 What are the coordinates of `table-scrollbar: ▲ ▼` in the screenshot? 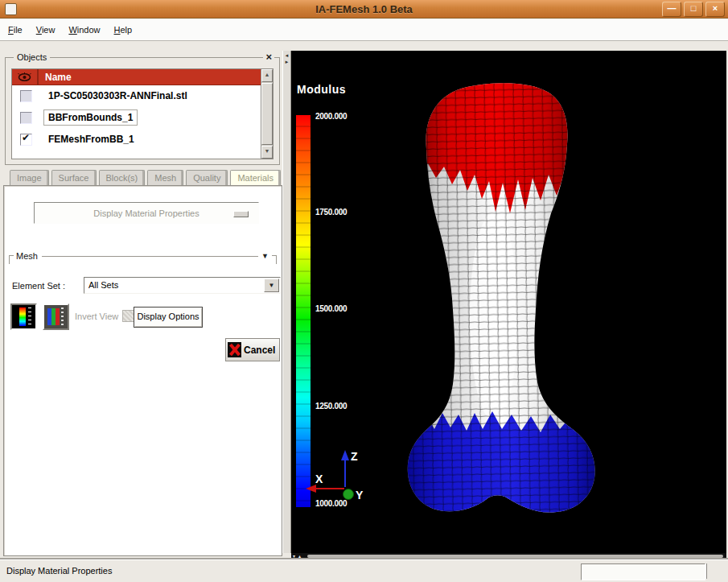 It's located at (267, 114).